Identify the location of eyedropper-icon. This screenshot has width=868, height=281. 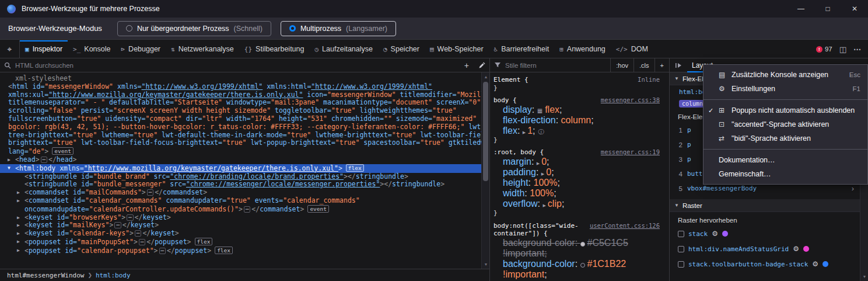
(482, 65).